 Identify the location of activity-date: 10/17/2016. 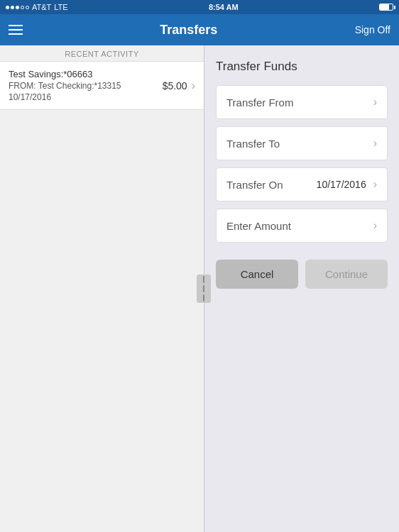
(85, 97).